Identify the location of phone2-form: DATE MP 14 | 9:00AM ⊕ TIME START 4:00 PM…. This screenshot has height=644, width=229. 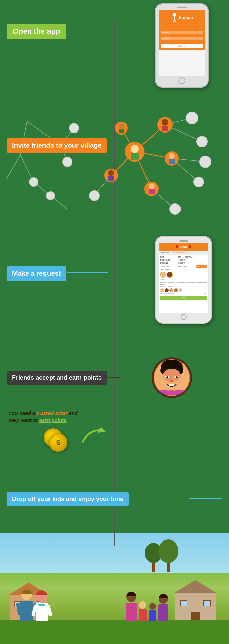
(184, 278).